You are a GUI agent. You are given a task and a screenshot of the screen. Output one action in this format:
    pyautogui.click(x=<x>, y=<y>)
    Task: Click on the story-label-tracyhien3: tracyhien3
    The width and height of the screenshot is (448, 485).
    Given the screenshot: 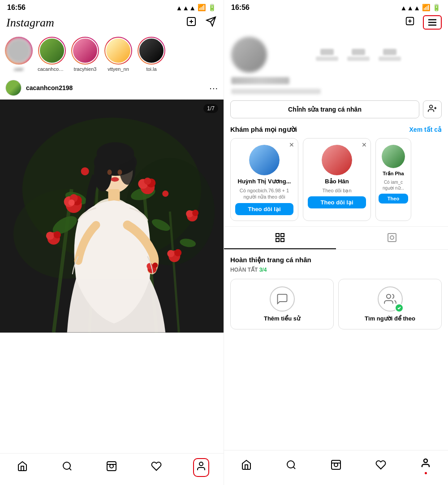 What is the action you would take?
    pyautogui.click(x=85, y=69)
    